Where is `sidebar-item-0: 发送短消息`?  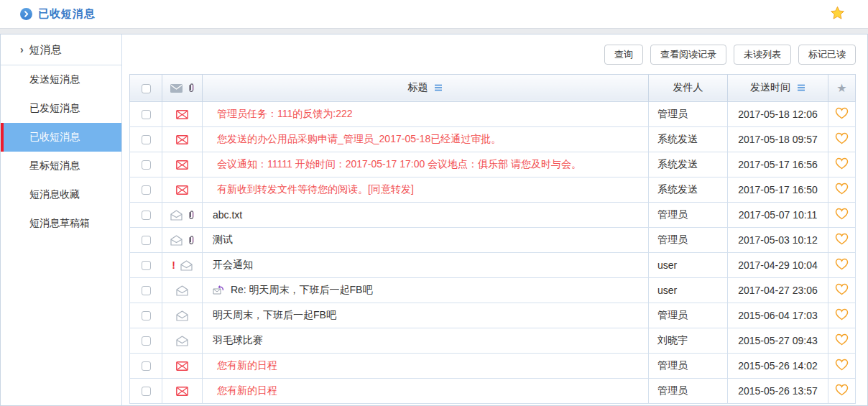 sidebar-item-0: 发送短消息 is located at coordinates (61, 80).